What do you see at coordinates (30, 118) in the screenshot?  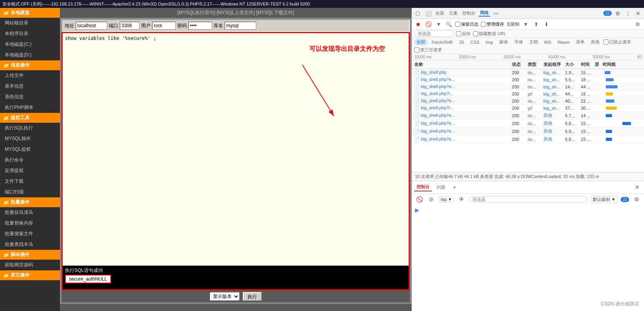 I see `sidebar-section-priv-tools: 📁 提权工具` at bounding box center [30, 118].